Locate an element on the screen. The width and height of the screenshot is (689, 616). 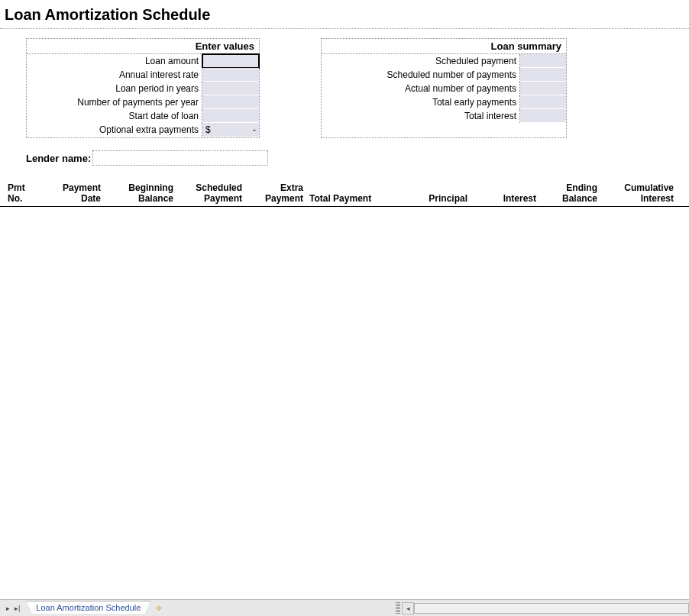
col-scheduled-payment: ScheduledPayment is located at coordinates (211, 194).